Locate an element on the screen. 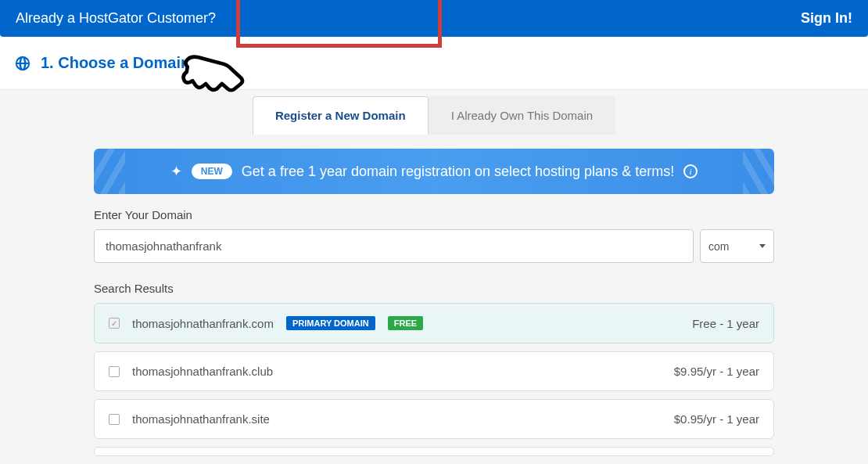  result-domain: thomasjohnathanfrank.com is located at coordinates (203, 324).